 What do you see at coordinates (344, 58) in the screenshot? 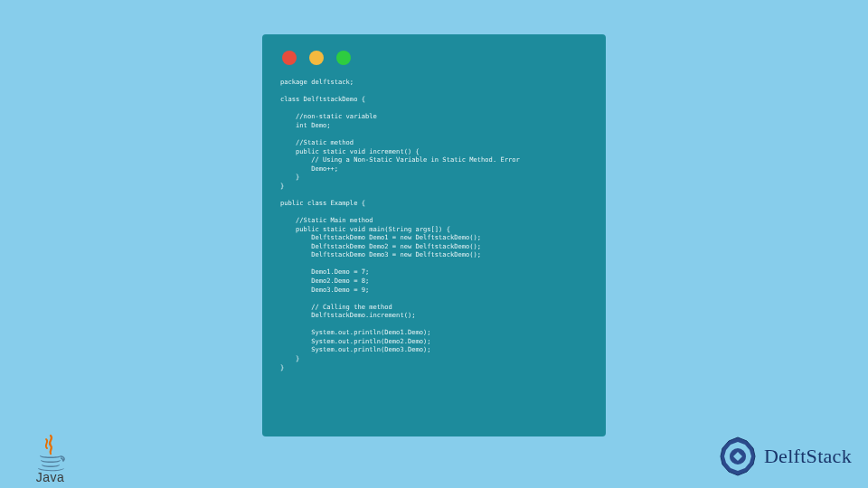
I see `maximize-icon` at bounding box center [344, 58].